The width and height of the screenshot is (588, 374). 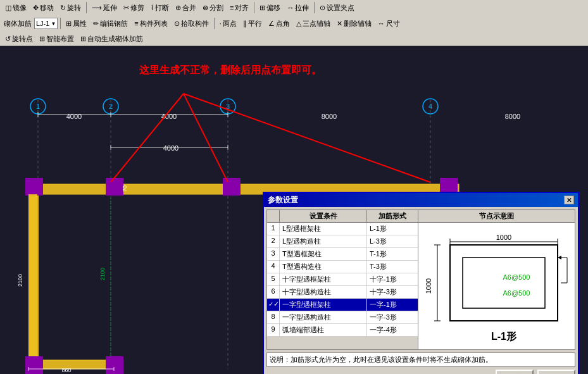 What do you see at coordinates (160, 8) in the screenshot?
I see `break-button: ⌇ 打断` at bounding box center [160, 8].